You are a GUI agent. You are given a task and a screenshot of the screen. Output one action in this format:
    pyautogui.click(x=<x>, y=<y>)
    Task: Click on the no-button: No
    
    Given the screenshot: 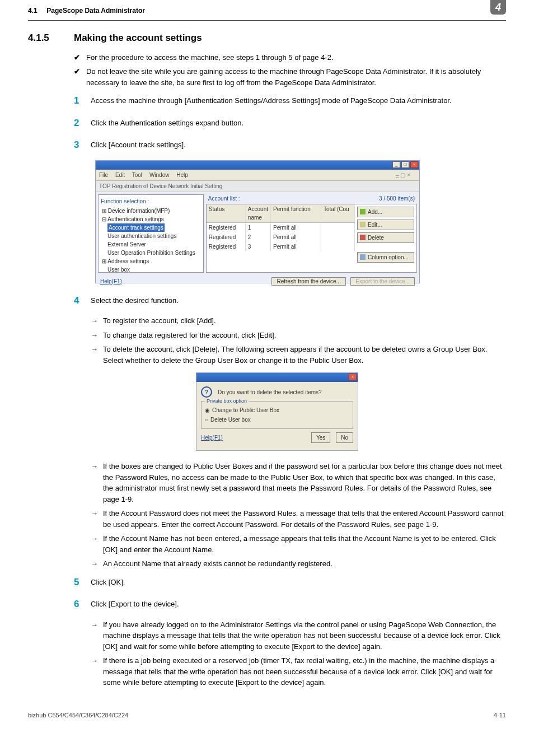 What is the action you would take?
    pyautogui.click(x=345, y=438)
    